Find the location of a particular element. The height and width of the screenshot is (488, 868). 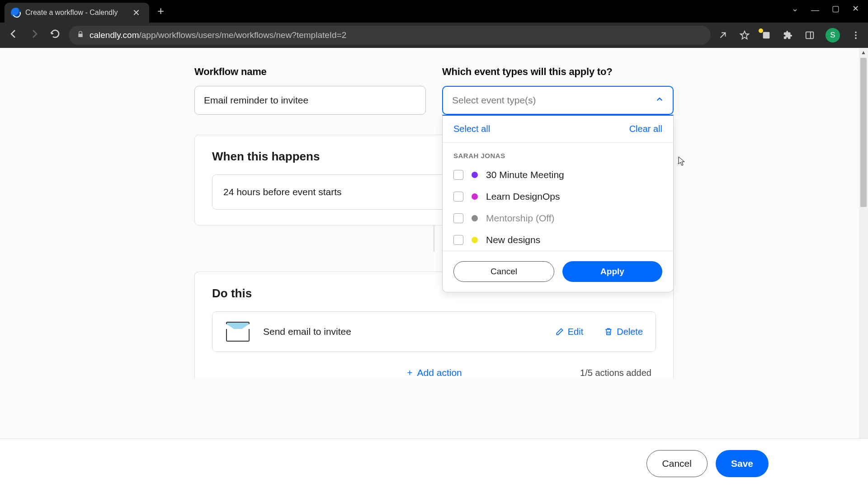

event-option-label: Learn DesignOps is located at coordinates (523, 197).